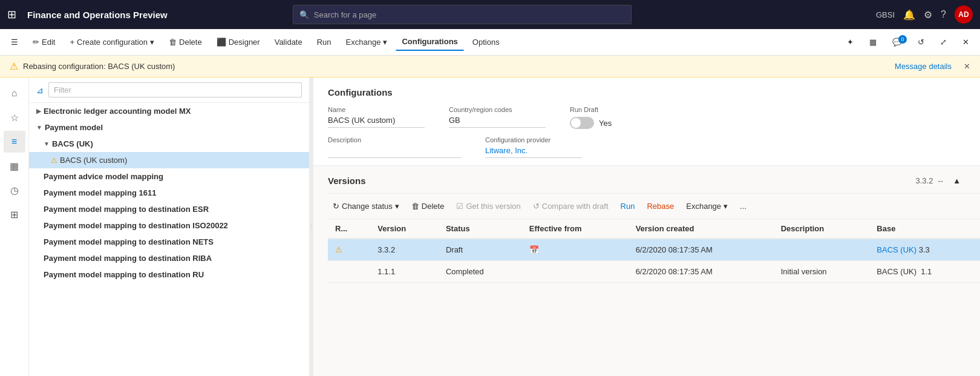 Image resolution: width=980 pixels, height=376 pixels. I want to click on menu-button: ☰, so click(15, 42).